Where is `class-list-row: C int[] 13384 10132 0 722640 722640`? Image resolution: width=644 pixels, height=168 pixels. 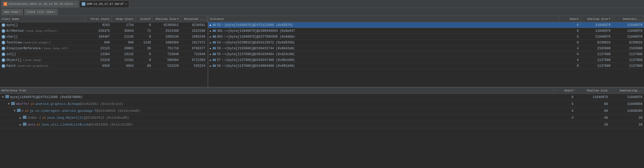 class-list-row: C int[] 13384 10132 0 722640 722640 is located at coordinates (104, 54).